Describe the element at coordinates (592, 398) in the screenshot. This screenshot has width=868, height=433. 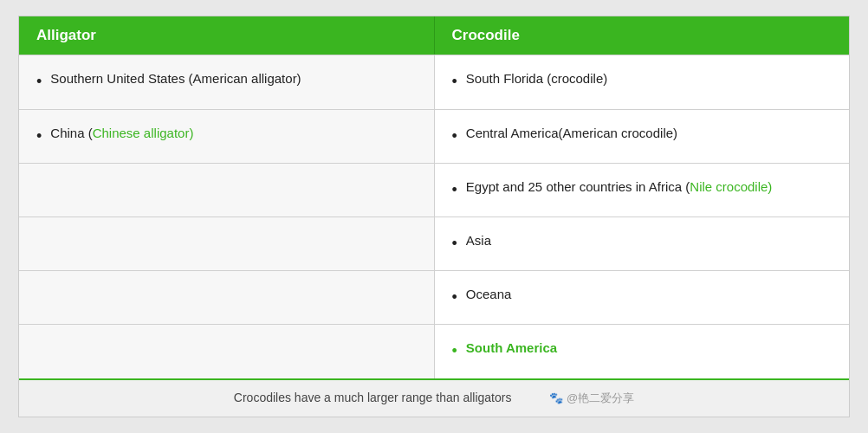
I see `watermark-text: 🐾 @艳二爱分享` at that location.